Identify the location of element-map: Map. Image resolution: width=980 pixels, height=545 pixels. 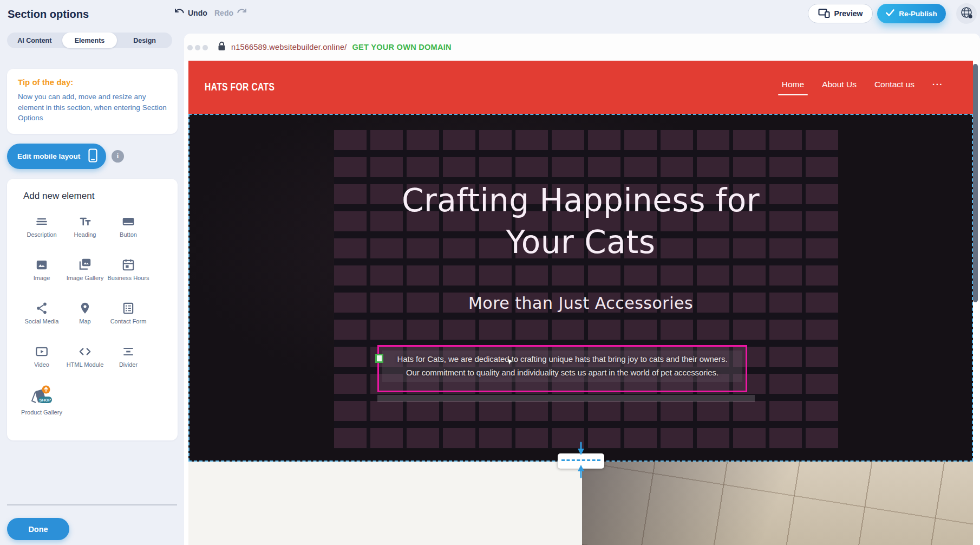
(85, 321).